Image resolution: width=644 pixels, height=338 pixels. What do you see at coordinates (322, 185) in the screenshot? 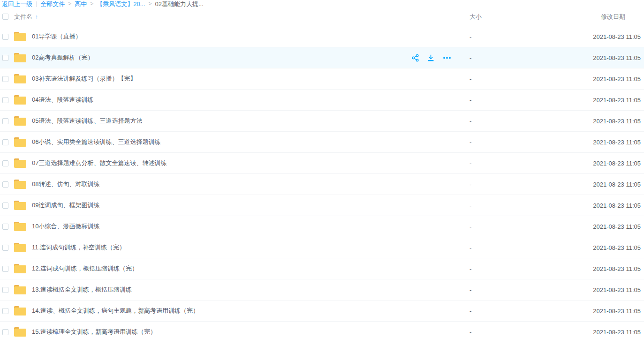
I see `table-row: 08转述、仿句、对联训练 - 2021-08-23 11:05` at bounding box center [322, 185].